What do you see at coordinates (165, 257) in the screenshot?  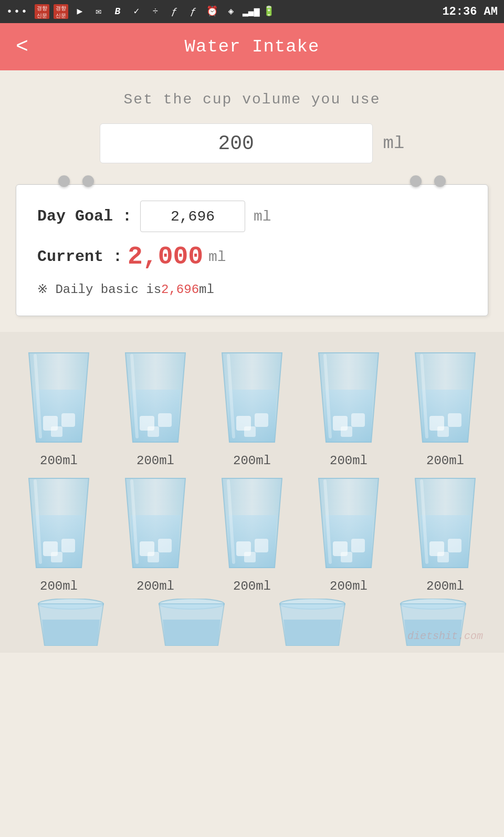 I see `current-value: 2,000` at bounding box center [165, 257].